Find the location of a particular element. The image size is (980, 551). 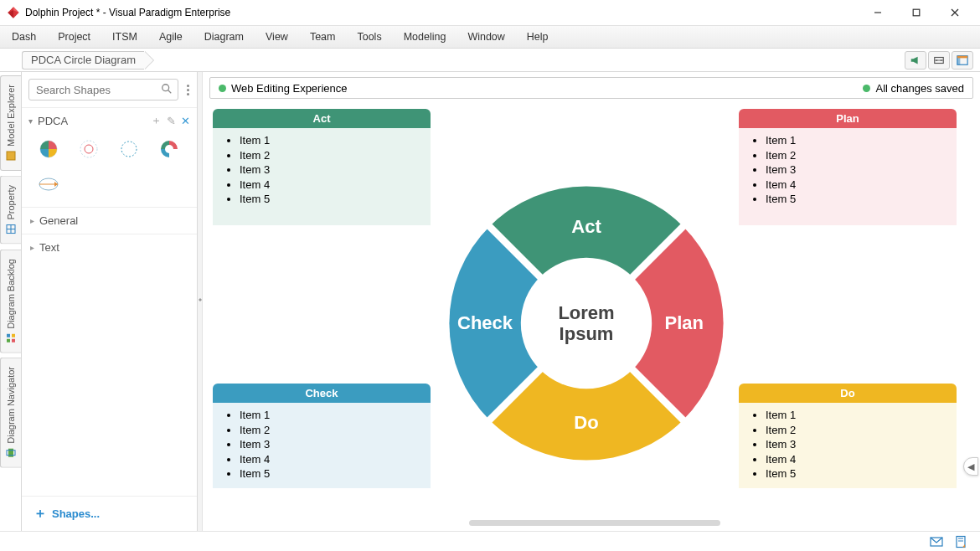

menu-view: View is located at coordinates (276, 37).